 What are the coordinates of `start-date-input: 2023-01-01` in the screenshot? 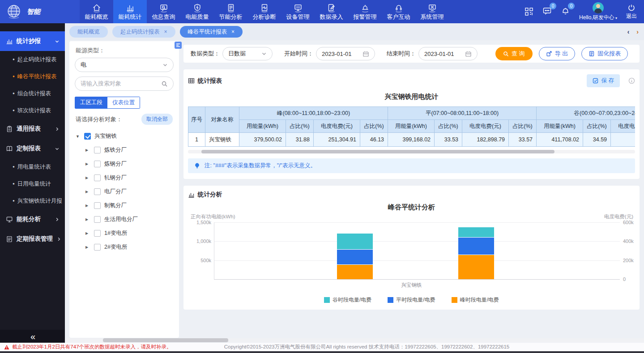 It's located at (345, 54).